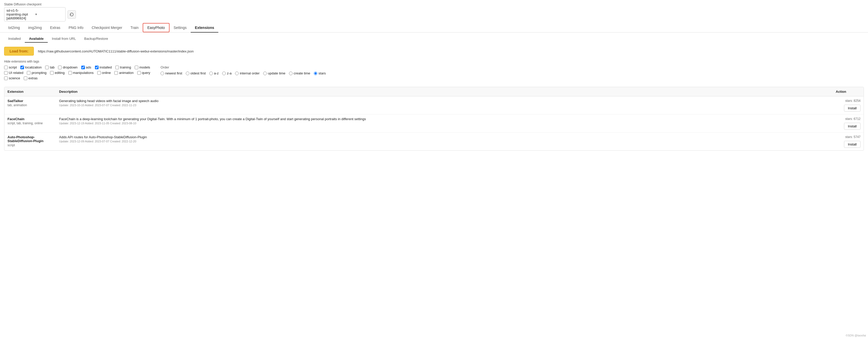 This screenshot has height=338, width=868. Describe the element at coordinates (174, 73) in the screenshot. I see `order-newest-first-label: newest first` at that location.